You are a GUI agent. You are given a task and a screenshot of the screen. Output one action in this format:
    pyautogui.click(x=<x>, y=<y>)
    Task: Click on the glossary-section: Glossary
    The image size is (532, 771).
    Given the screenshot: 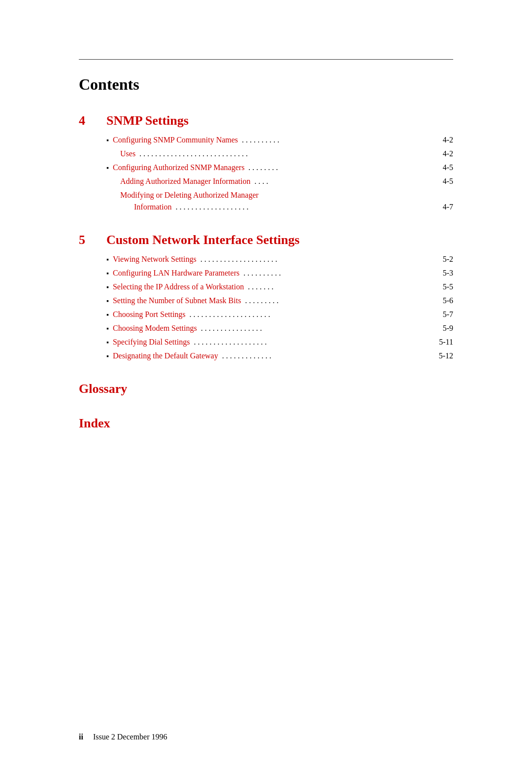 What is the action you would take?
    pyautogui.click(x=266, y=389)
    